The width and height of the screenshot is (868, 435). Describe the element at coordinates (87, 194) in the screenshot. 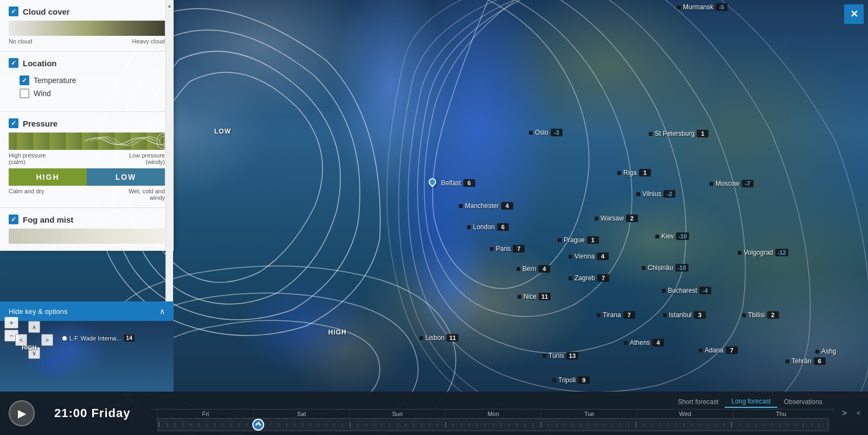

I see `pressure-desc-labels: Calm and dry Wet, cold and windy` at that location.